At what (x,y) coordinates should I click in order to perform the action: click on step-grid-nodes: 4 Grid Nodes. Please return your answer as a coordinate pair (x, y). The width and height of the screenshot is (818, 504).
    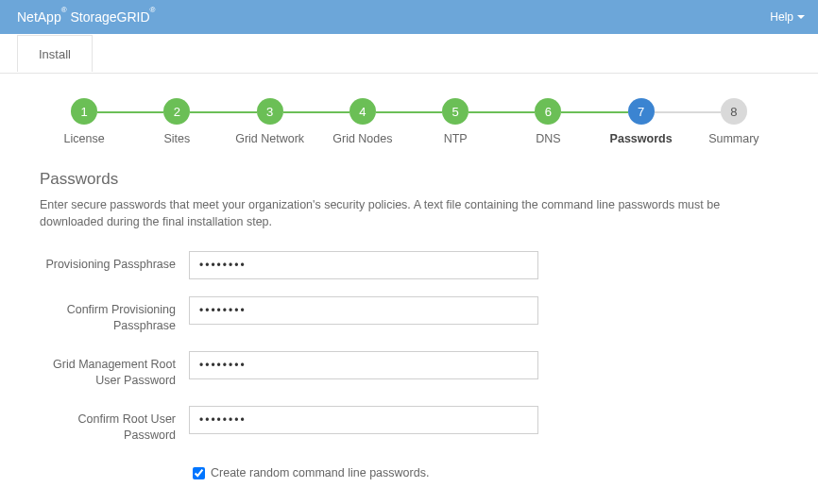
    Looking at the image, I should click on (363, 122).